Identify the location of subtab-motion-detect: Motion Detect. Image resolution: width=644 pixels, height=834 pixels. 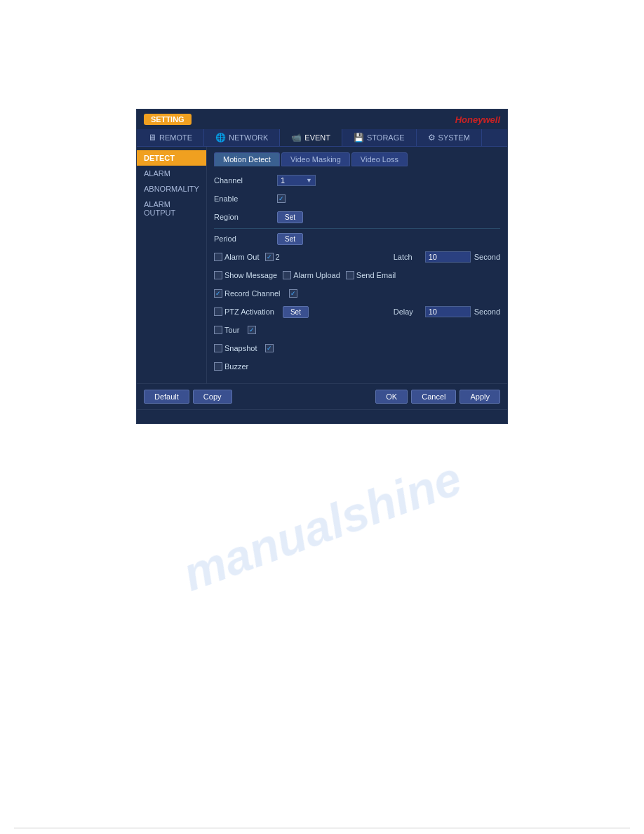
(247, 159).